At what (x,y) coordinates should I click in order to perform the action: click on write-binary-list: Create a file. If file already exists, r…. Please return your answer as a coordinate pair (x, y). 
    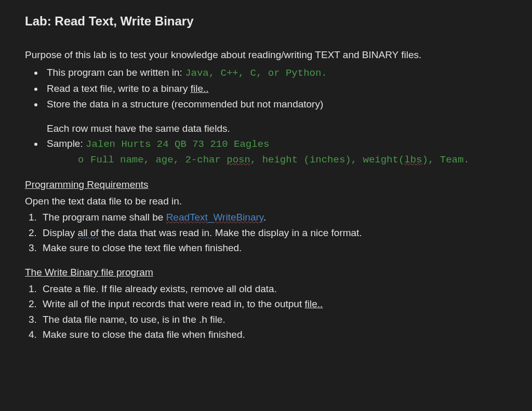
    Looking at the image, I should click on (268, 312).